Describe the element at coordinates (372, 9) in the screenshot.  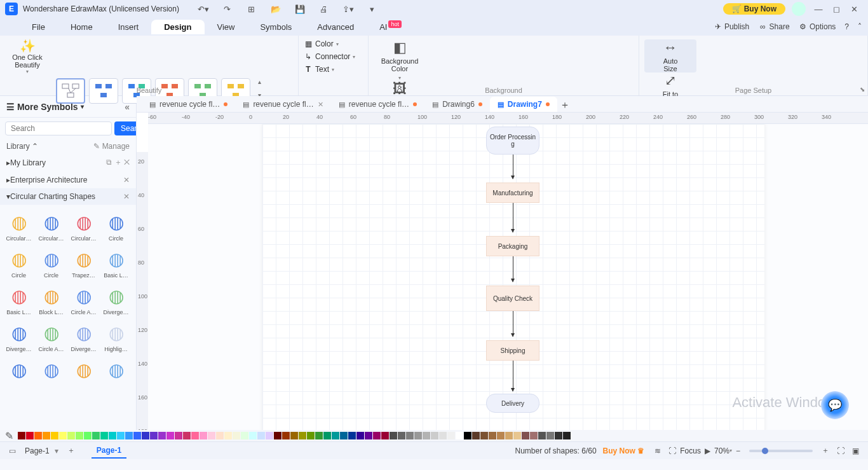
I see `qat-more-button: ▾` at that location.